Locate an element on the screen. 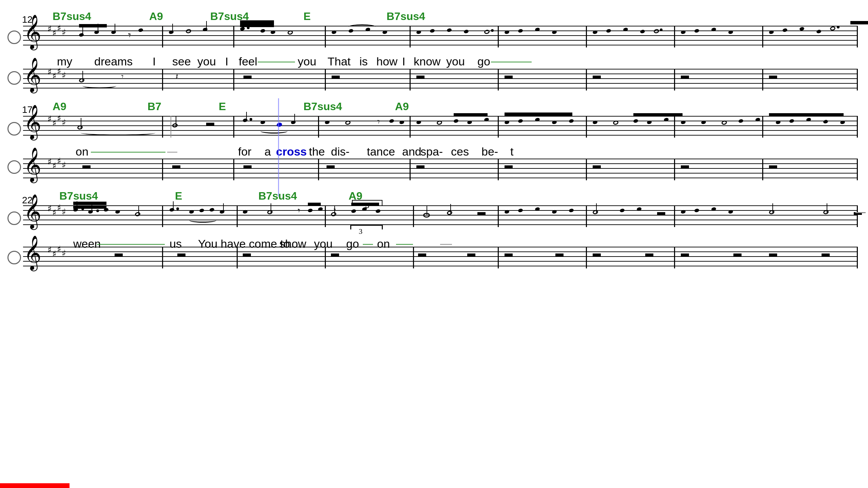 The width and height of the screenshot is (868, 488). half-barline-s2t is located at coordinates (171, 127).